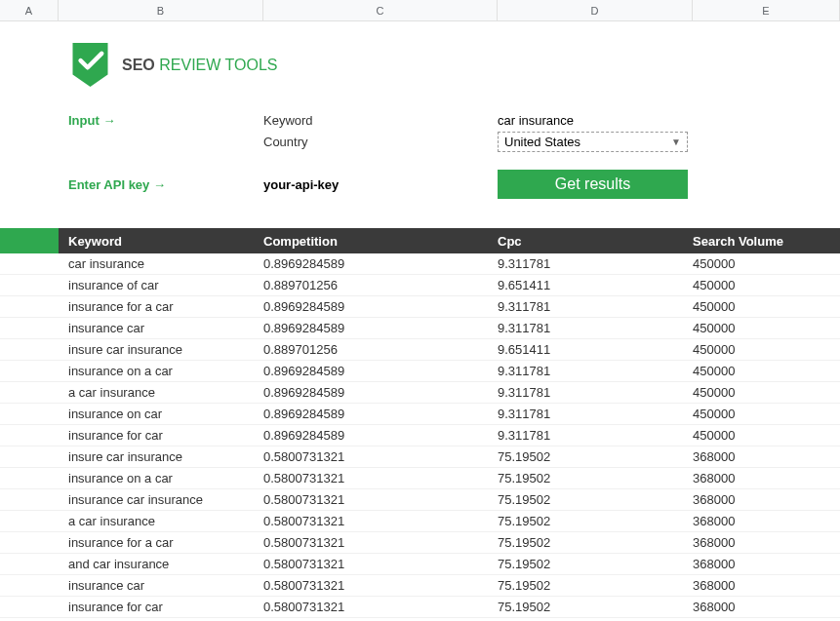  Describe the element at coordinates (593, 184) in the screenshot. I see `get-results-button: Get results` at that location.